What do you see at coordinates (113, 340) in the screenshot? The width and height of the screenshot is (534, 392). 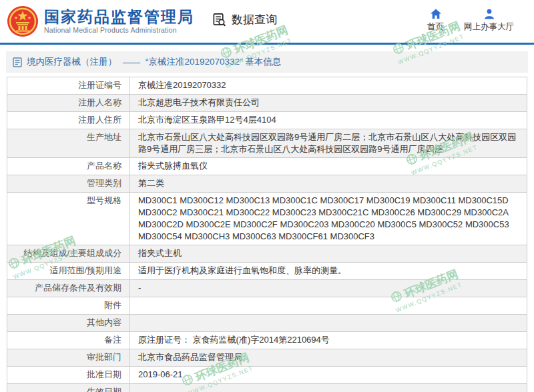 I see `row-label-text: 备注` at bounding box center [113, 340].